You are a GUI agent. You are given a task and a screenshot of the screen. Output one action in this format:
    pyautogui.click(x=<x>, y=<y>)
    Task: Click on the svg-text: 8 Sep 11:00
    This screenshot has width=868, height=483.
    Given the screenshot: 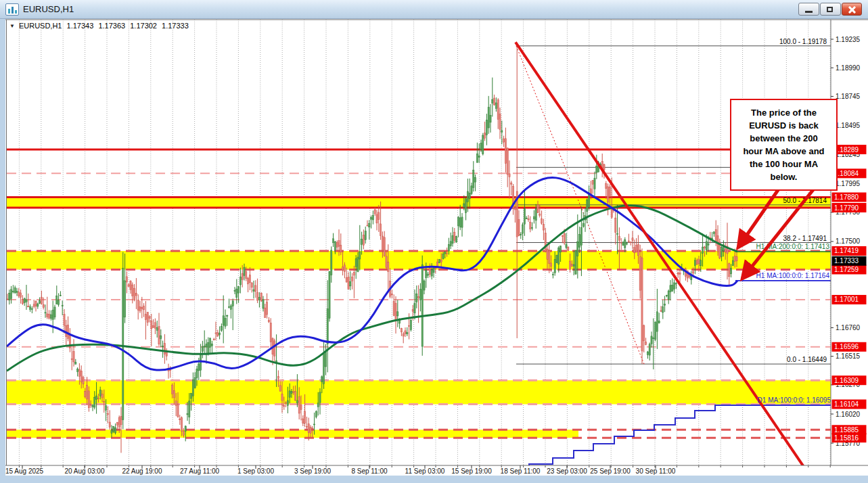 What is the action you would take?
    pyautogui.click(x=369, y=471)
    